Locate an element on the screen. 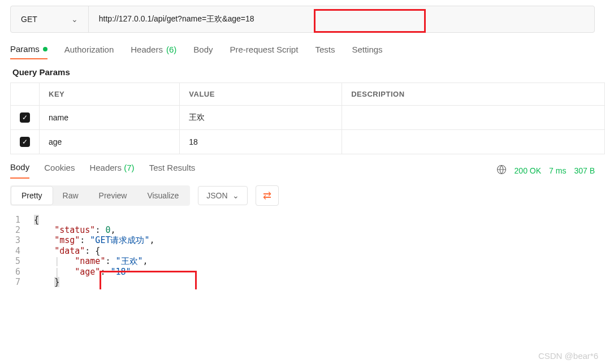 This screenshot has width=605, height=364. col-description: DESCRIPTION is located at coordinates (474, 94).